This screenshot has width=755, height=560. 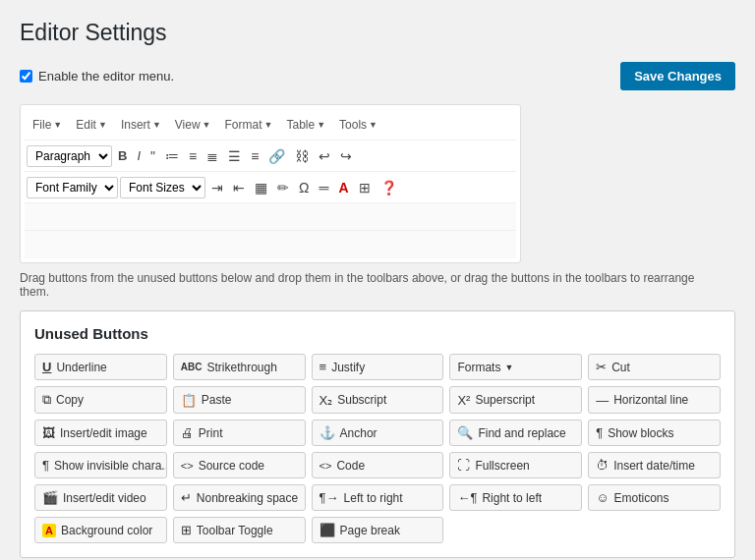 I want to click on unused-right-to-left: ←¶ Right to left, so click(x=515, y=497).